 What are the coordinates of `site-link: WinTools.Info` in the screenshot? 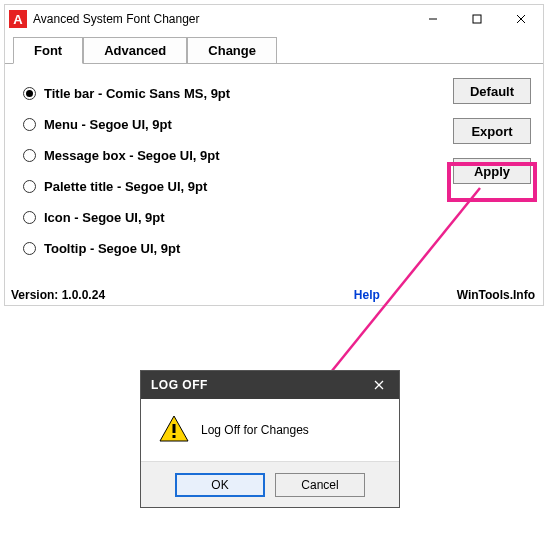 It's located at (496, 295).